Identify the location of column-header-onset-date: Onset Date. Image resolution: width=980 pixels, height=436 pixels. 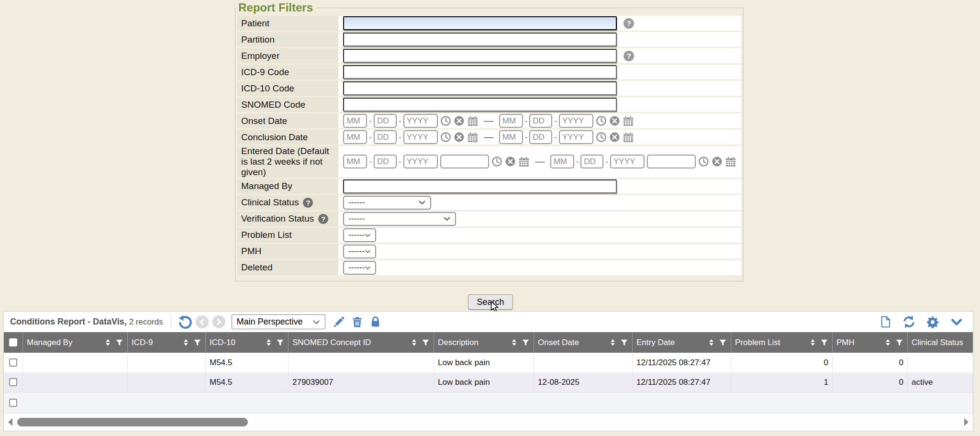
(583, 343).